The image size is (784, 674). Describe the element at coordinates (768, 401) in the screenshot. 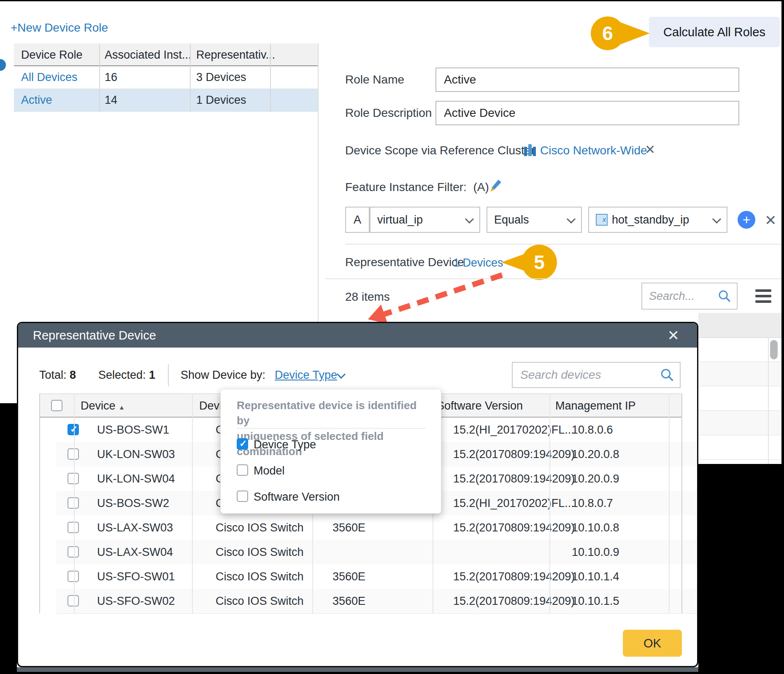

I see `scrollbar-track` at that location.